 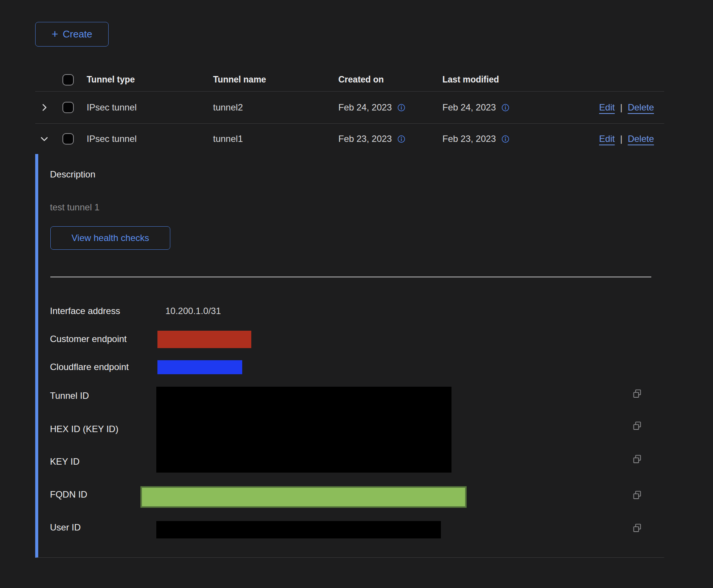 What do you see at coordinates (89, 367) in the screenshot?
I see `cloudflare-endpoint-label: Cloudflare endpoint` at bounding box center [89, 367].